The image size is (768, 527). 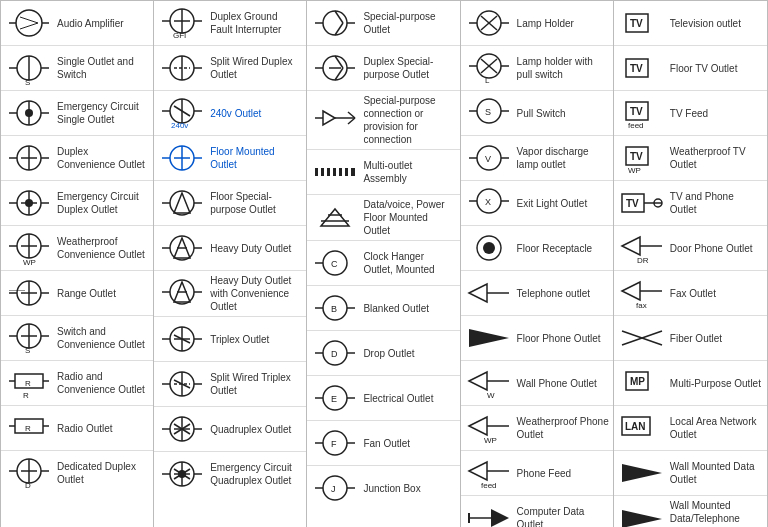 What do you see at coordinates (101, 383) in the screenshot?
I see `label-radio-convenience: Radio and Convenience Outlet` at bounding box center [101, 383].